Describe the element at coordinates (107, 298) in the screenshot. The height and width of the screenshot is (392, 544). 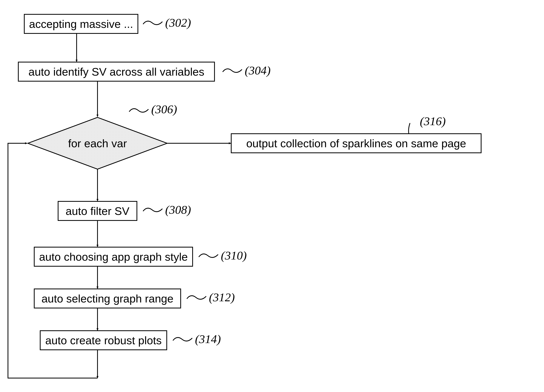
I see `process-box-312: auto selecting graph range` at that location.